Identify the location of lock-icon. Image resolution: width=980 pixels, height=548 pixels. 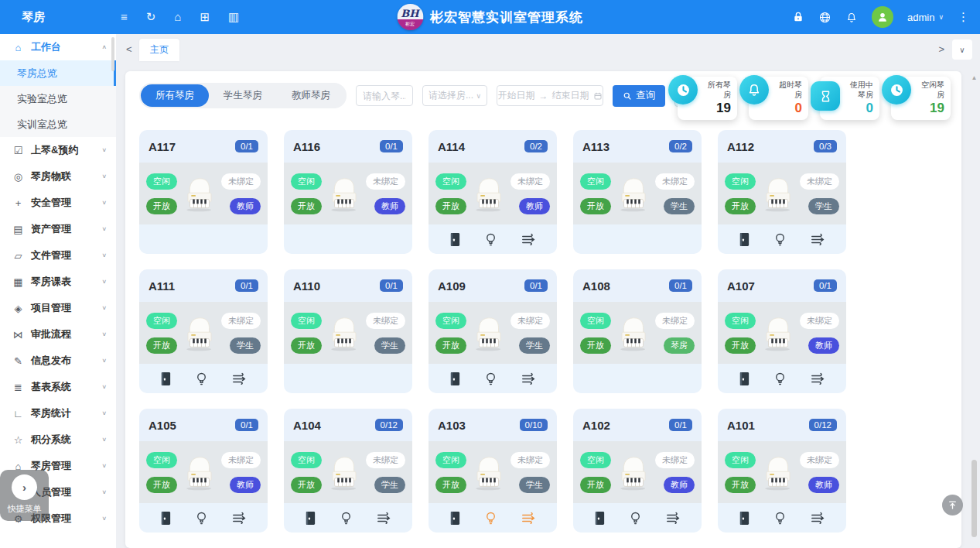
(798, 17).